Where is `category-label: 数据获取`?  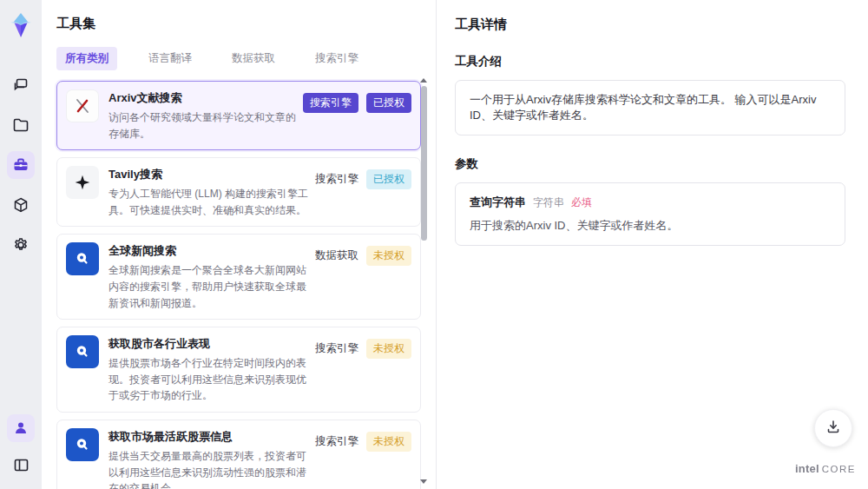 category-label: 数据获取 is located at coordinates (337, 255).